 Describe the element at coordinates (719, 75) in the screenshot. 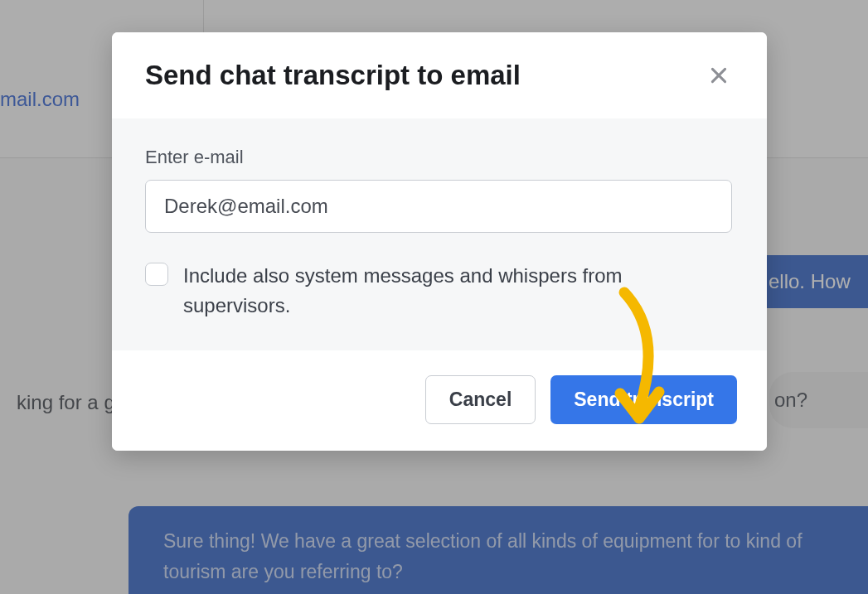

I see `close-button` at that location.